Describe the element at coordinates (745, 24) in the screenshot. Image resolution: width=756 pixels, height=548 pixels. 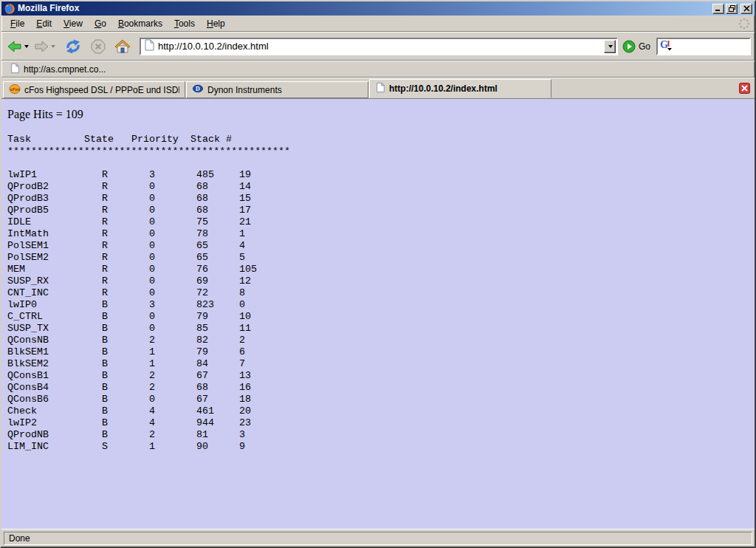
I see `throbber-icon` at that location.